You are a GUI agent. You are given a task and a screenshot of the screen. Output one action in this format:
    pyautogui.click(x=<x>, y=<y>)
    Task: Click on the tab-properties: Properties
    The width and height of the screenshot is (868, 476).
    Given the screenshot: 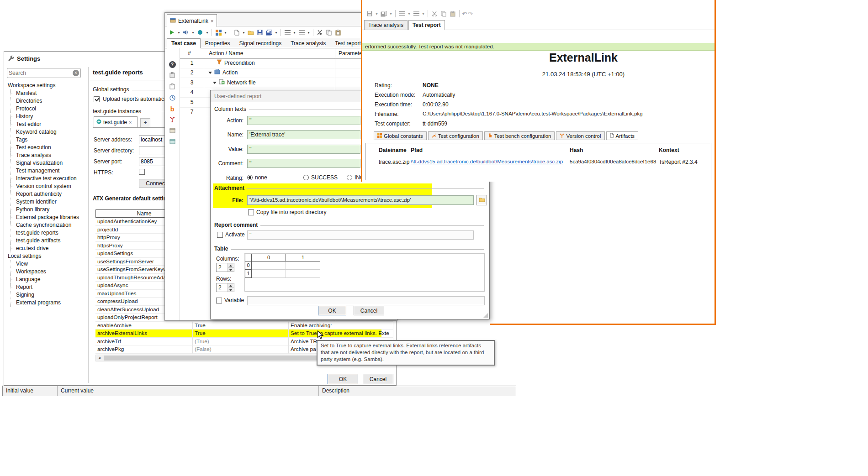 What is the action you would take?
    pyautogui.click(x=217, y=43)
    